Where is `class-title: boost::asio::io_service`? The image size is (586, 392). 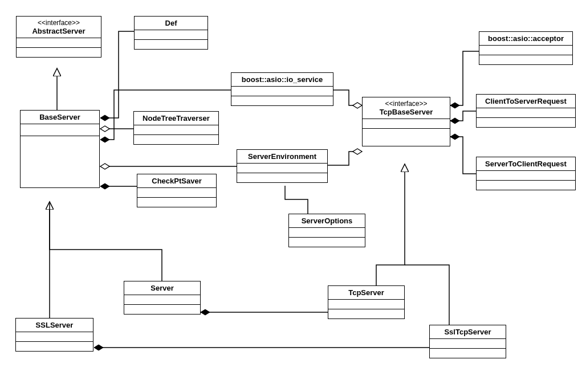
class-title: boost::asio::io_service is located at coordinates (282, 80).